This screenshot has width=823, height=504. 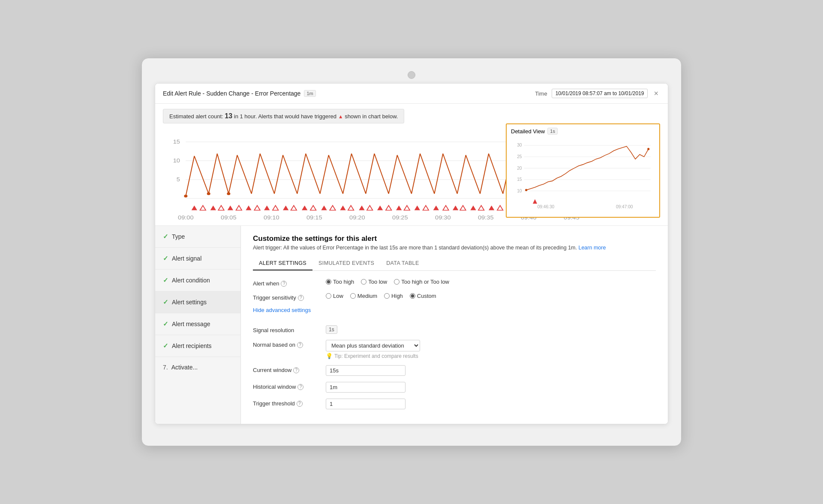 I want to click on sidebar-item-alert-signal: ✓ Alert signal, so click(x=198, y=259).